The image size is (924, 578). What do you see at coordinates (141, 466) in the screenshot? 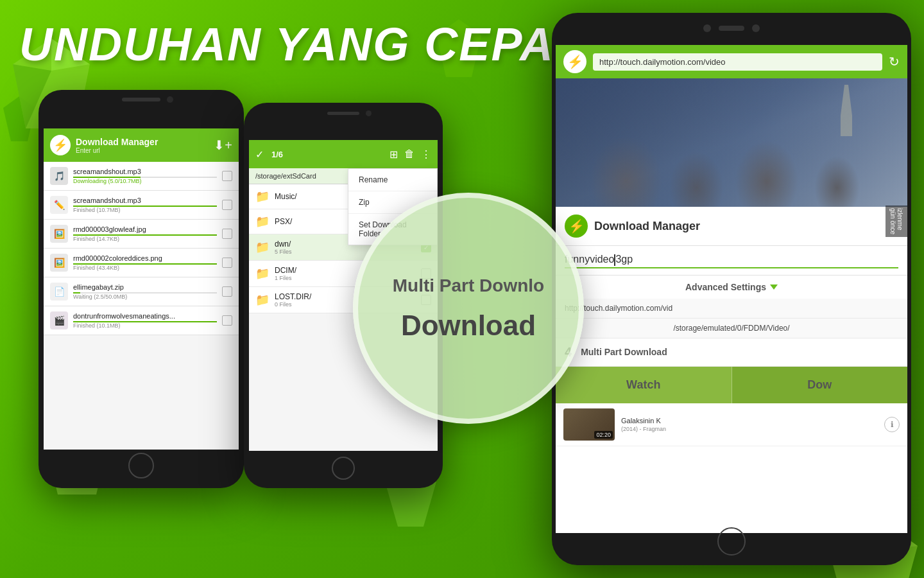
I see `phone1-home-btn` at bounding box center [141, 466].